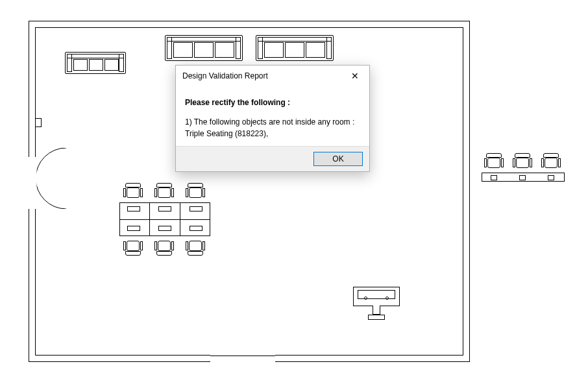  I want to click on bottom-wall-opening-lintel, so click(243, 356).